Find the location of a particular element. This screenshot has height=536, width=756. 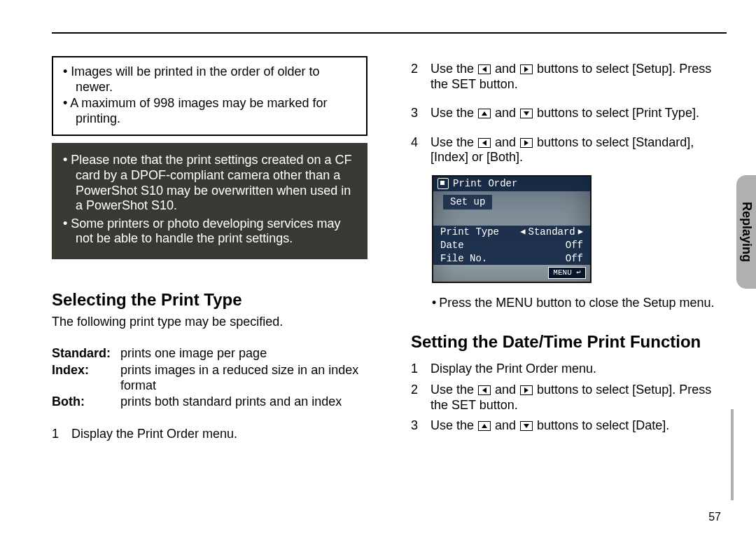

definition-desc: prints one image per page is located at coordinates (244, 354).